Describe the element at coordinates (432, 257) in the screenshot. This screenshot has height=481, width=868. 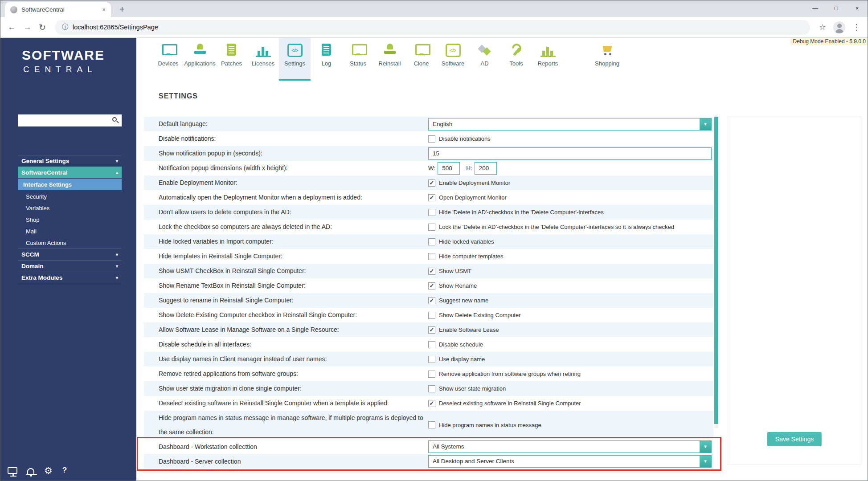
I see `checkbox-hide-computer-templates` at that location.